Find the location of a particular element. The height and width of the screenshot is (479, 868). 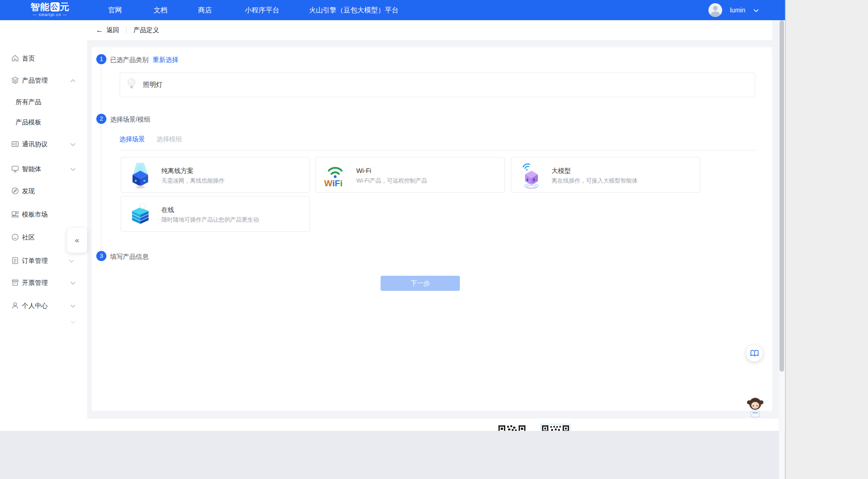

wifi-icon: WiFi is located at coordinates (335, 175).